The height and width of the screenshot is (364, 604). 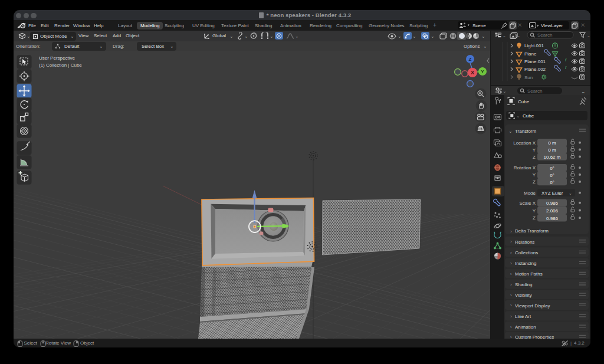 I want to click on svg-text: 2.006, so click(x=552, y=211).